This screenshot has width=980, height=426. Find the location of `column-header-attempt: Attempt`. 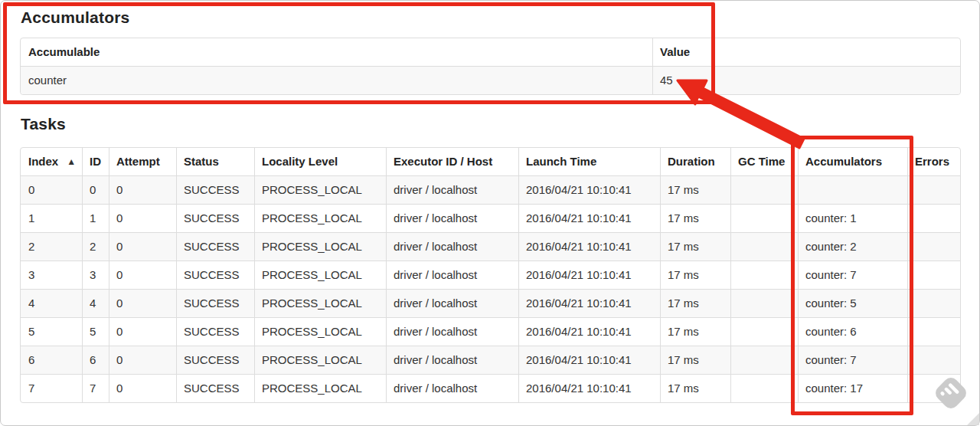

column-header-attempt: Attempt is located at coordinates (142, 162).